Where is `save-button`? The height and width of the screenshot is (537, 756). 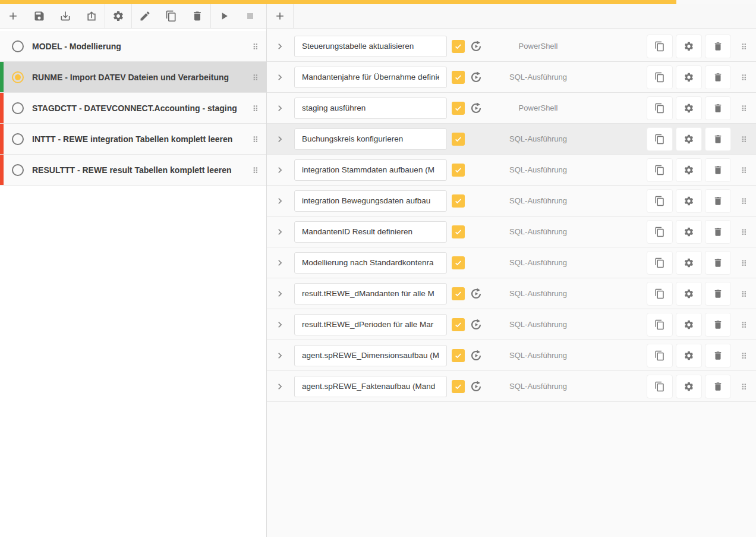 save-button is located at coordinates (39, 16).